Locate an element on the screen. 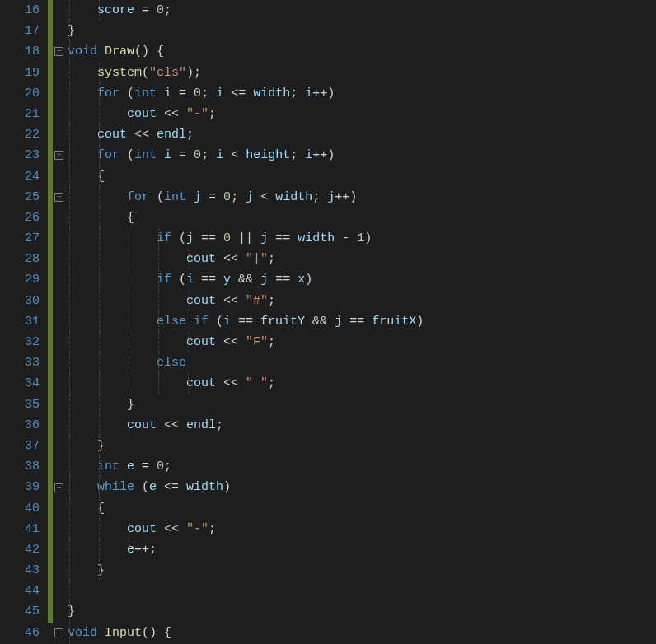 This screenshot has width=656, height=644. line-number: 33 is located at coordinates (20, 362).